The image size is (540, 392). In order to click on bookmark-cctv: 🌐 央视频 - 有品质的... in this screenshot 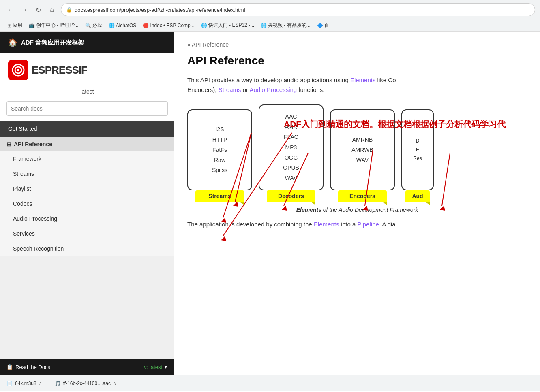, I will do `click(285, 25)`.